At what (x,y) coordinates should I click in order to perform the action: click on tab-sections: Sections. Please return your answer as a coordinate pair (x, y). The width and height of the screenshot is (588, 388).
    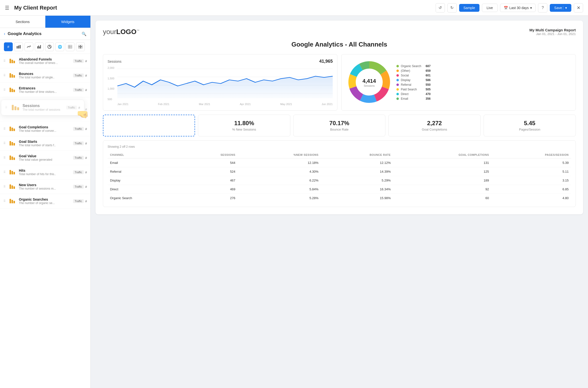
    Looking at the image, I should click on (23, 22).